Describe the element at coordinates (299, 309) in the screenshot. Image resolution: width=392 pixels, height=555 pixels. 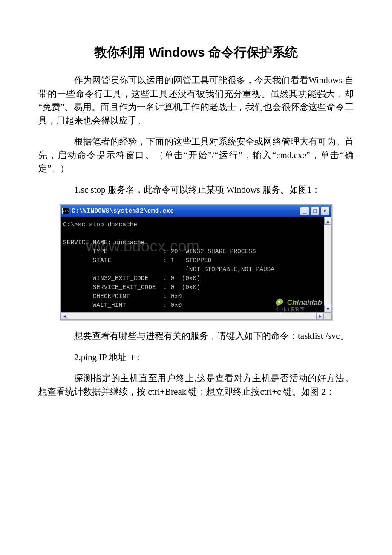
I see `brand-sub: 中国IT实验室` at that location.